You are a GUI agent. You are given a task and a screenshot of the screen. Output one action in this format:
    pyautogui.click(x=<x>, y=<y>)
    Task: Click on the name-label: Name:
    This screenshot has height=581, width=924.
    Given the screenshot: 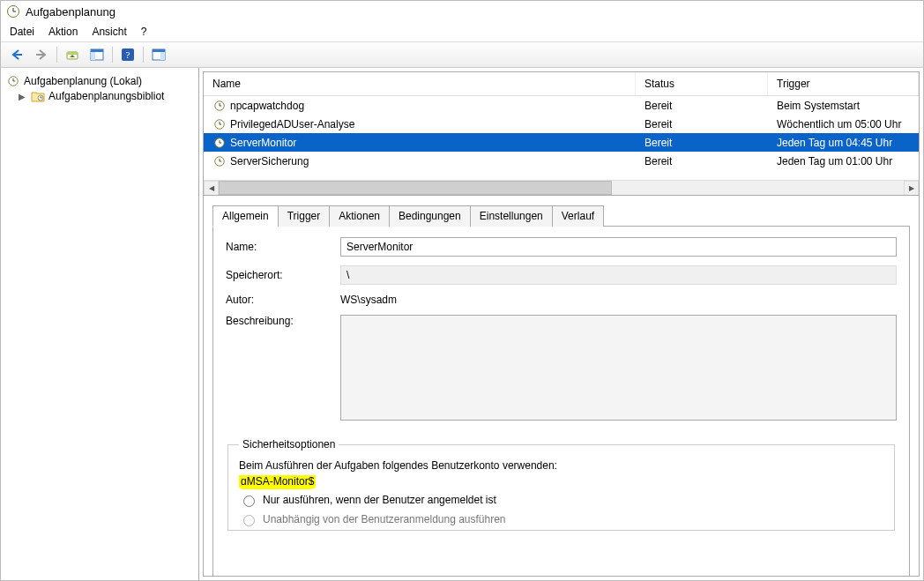 What is the action you would take?
    pyautogui.click(x=279, y=247)
    